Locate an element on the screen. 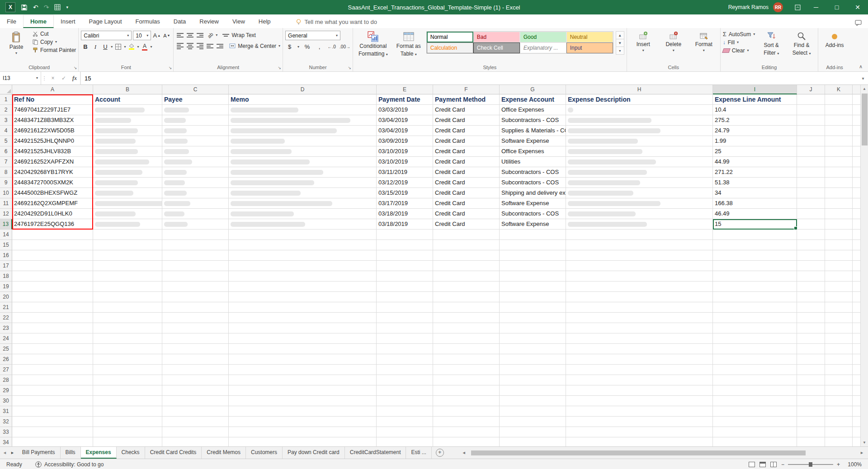 The image size is (868, 469). vertical-scrollbar: ▲ ▼ is located at coordinates (864, 266).